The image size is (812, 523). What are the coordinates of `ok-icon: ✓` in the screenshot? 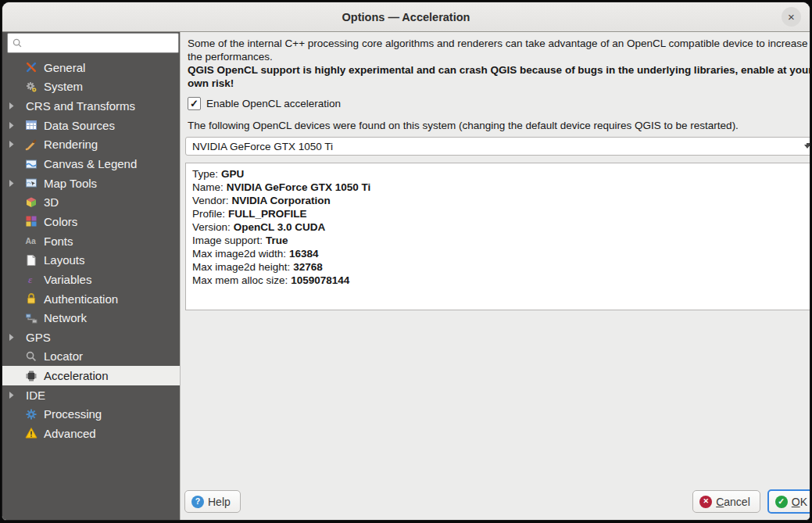 It's located at (782, 502).